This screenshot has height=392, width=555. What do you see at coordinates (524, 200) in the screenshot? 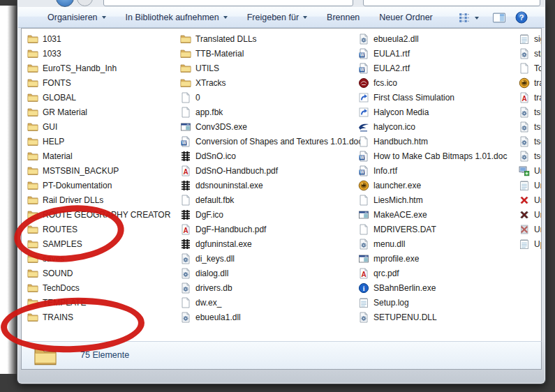
I see `red-x-icon` at bounding box center [524, 200].